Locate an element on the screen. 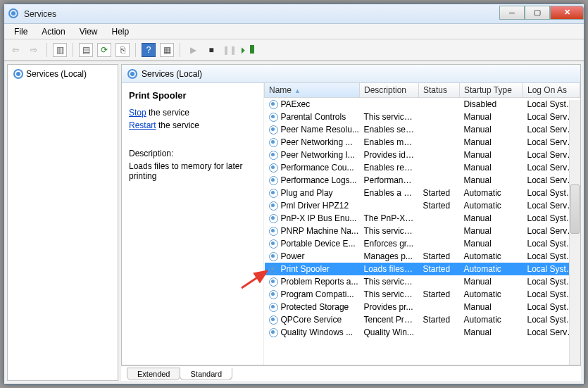  stop-link: Stop is located at coordinates (138, 113).